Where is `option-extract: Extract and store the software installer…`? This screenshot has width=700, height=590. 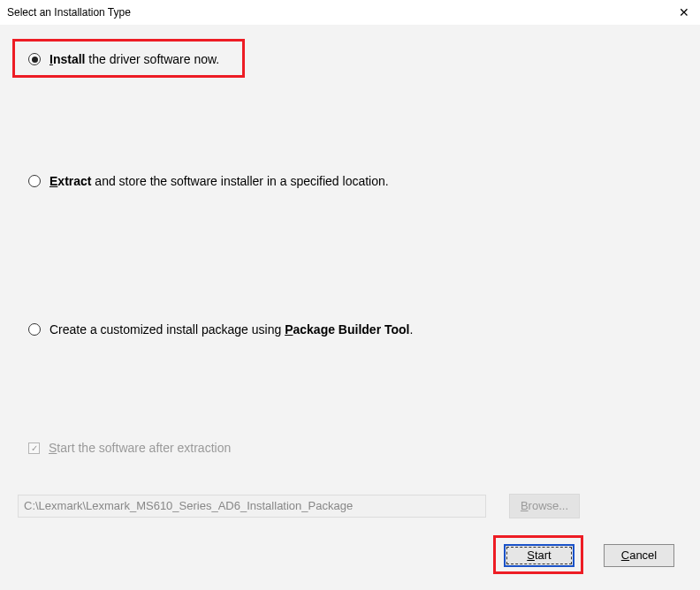 option-extract: Extract and store the software installer… is located at coordinates (209, 181).